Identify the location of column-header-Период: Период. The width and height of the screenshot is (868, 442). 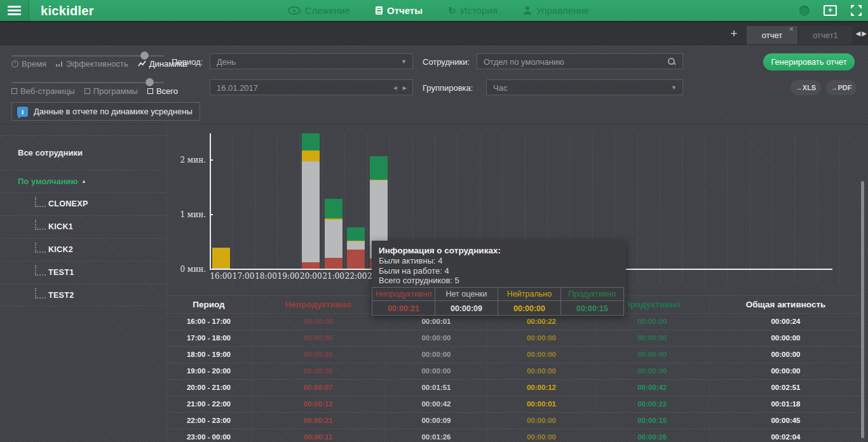
(209, 305).